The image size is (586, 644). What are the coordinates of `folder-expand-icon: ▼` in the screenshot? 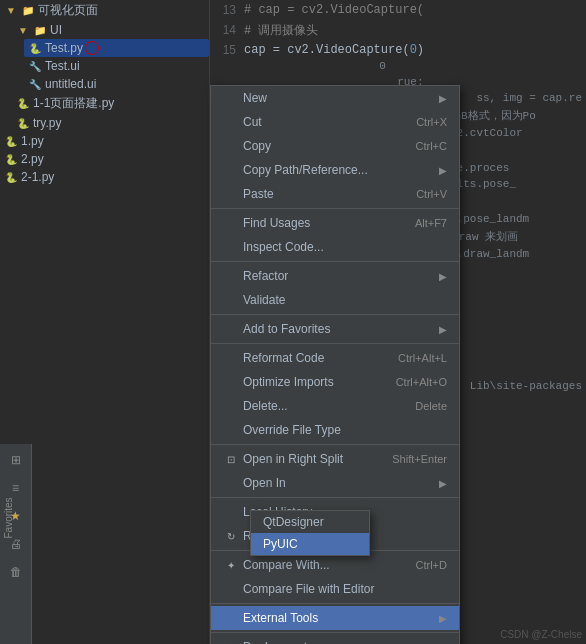 It's located at (11, 11).